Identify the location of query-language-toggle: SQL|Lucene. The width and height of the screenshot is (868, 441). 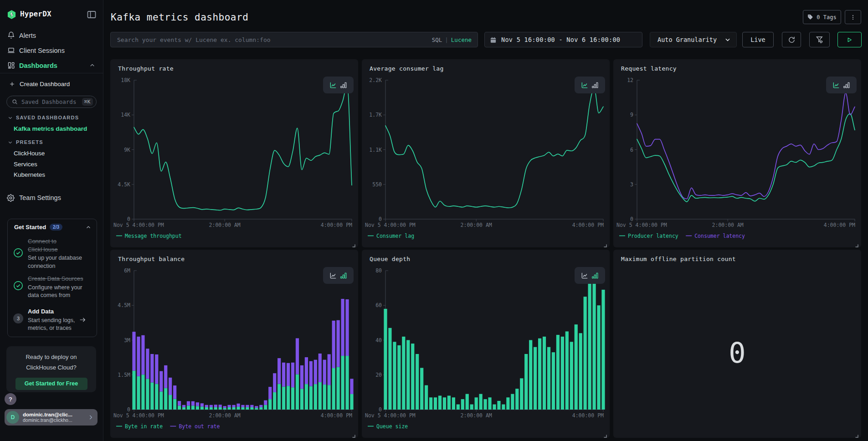
(452, 40).